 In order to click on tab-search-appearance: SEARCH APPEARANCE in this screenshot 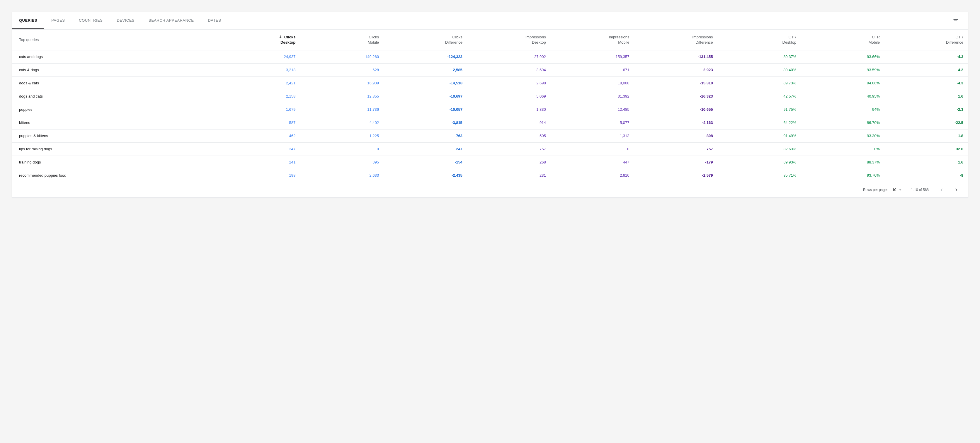, I will do `click(171, 21)`.